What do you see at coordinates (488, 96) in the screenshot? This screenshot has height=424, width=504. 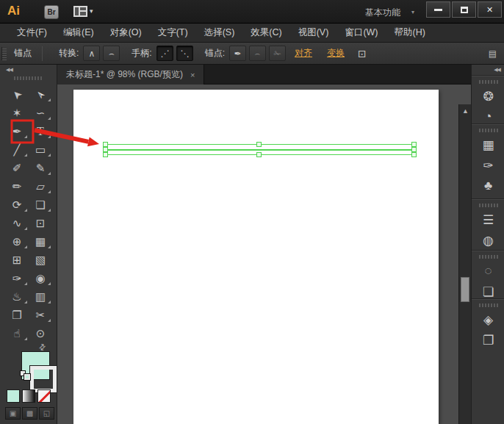 I see `color-panel-icon: ❂` at bounding box center [488, 96].